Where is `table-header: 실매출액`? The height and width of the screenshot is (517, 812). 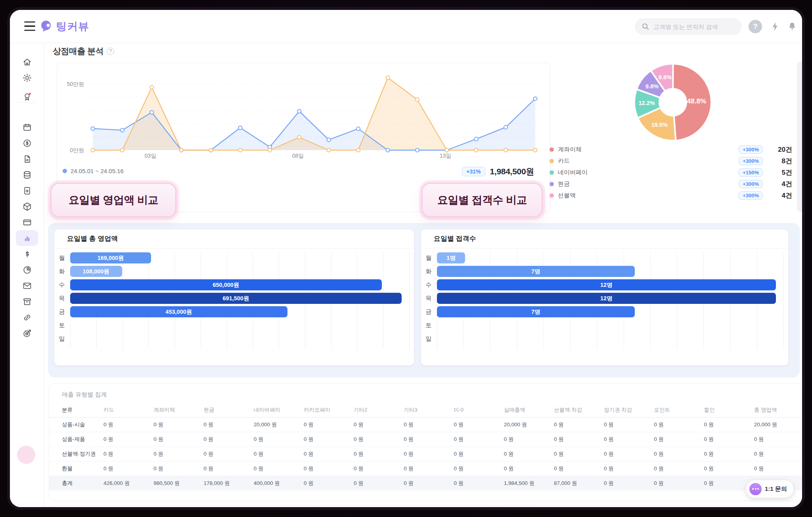
table-header: 실매출액 is located at coordinates (529, 410).